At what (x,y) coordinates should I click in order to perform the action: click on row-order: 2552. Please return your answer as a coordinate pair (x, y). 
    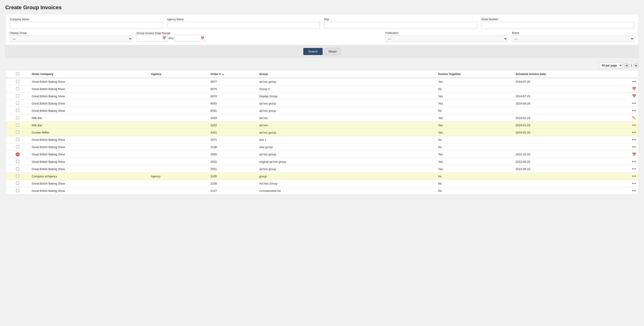
    Looking at the image, I should click on (232, 162).